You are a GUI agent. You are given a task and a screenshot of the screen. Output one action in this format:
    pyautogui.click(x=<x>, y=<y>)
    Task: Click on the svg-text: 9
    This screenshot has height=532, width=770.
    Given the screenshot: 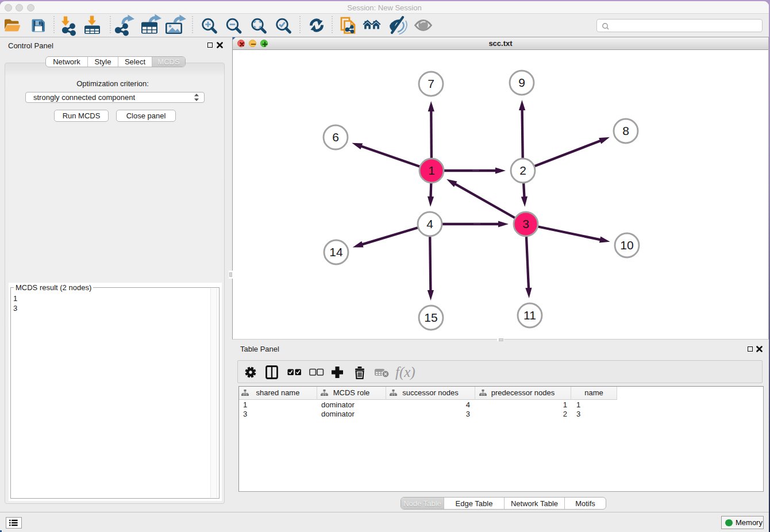 What is the action you would take?
    pyautogui.click(x=522, y=83)
    